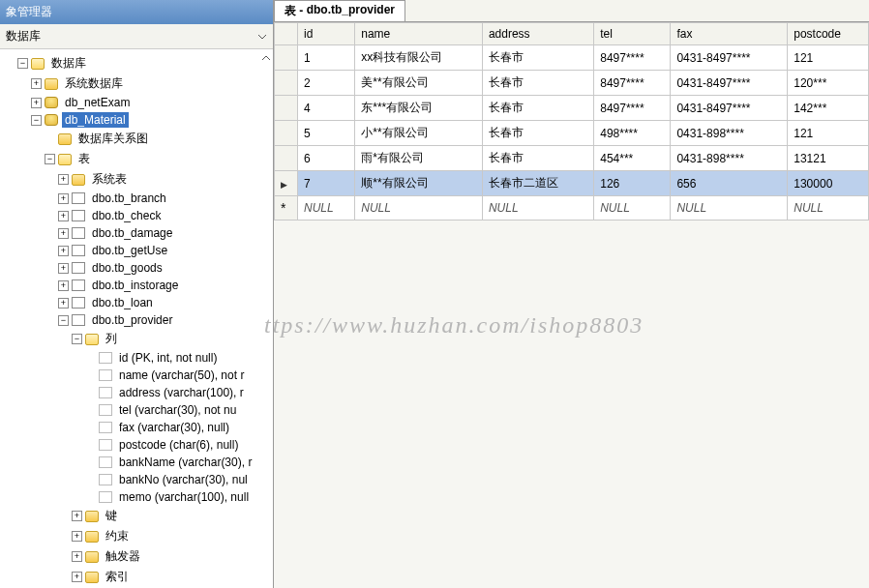 This screenshot has height=588, width=869. What do you see at coordinates (572, 133) in the screenshot?
I see `table-row: 5小**有限公司长春市498****0431-898****121` at bounding box center [572, 133].